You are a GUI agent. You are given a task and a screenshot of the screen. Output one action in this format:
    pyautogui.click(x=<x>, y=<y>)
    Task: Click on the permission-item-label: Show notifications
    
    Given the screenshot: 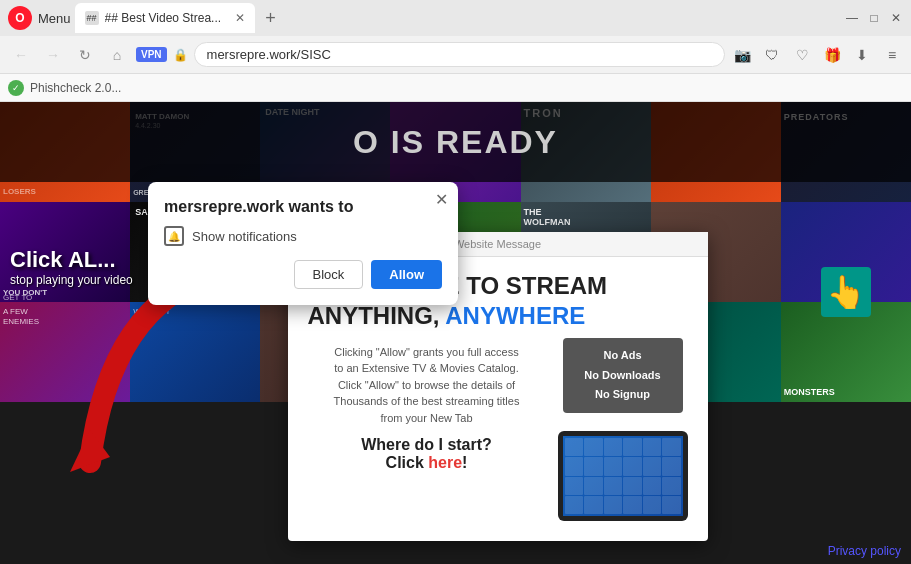 What is the action you would take?
    pyautogui.click(x=244, y=236)
    